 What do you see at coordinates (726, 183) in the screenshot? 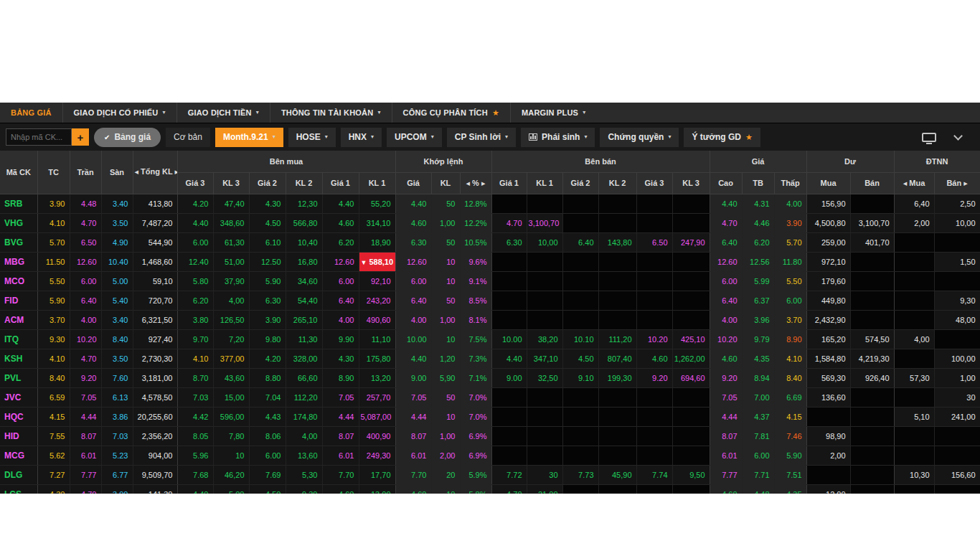
I see `column-header-cao: Cao` at bounding box center [726, 183].